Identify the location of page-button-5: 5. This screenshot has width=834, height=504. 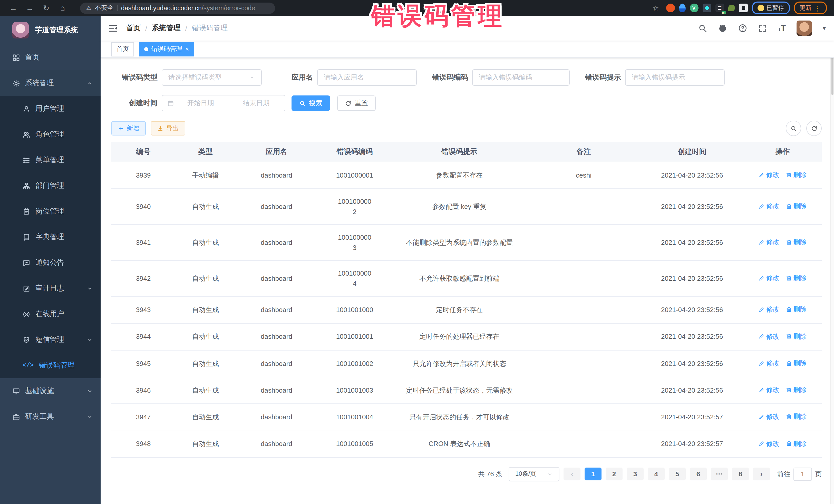
(677, 474).